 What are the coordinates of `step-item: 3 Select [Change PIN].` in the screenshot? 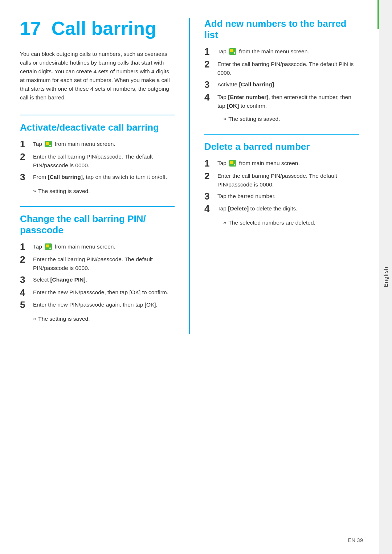 It's located at (97, 280).